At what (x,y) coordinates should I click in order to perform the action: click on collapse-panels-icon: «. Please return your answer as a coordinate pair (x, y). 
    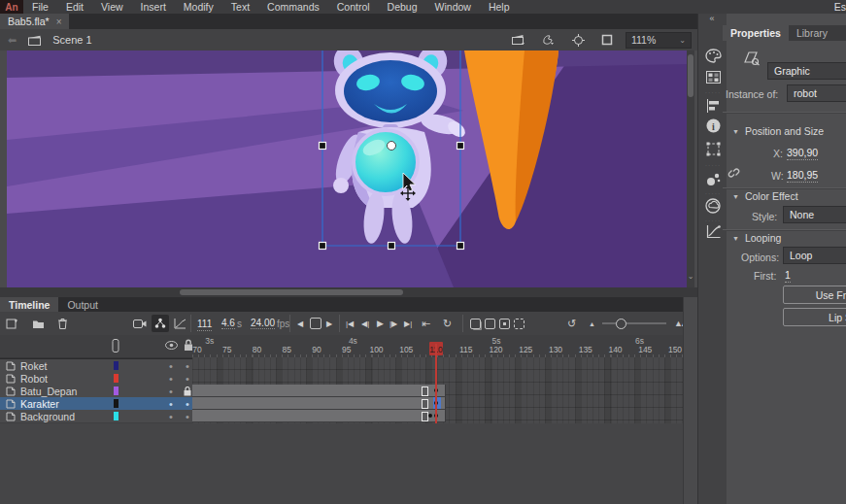
    Looking at the image, I should click on (712, 19).